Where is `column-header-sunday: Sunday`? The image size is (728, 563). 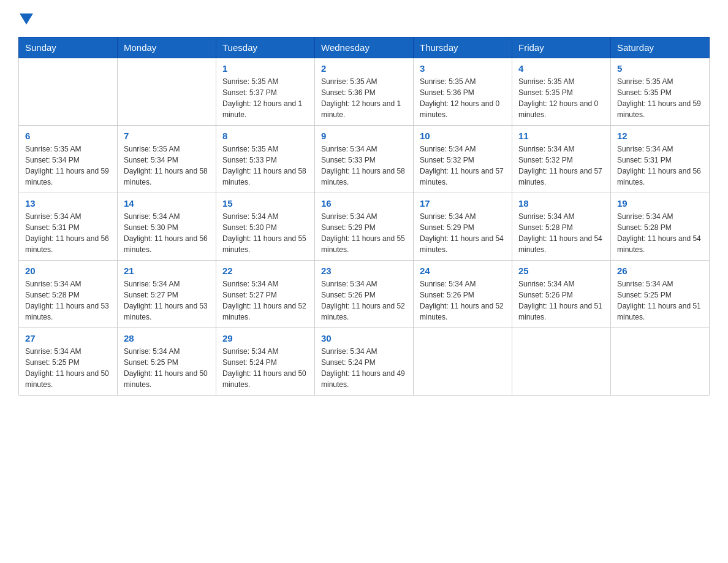
column-header-sunday: Sunday is located at coordinates (69, 48).